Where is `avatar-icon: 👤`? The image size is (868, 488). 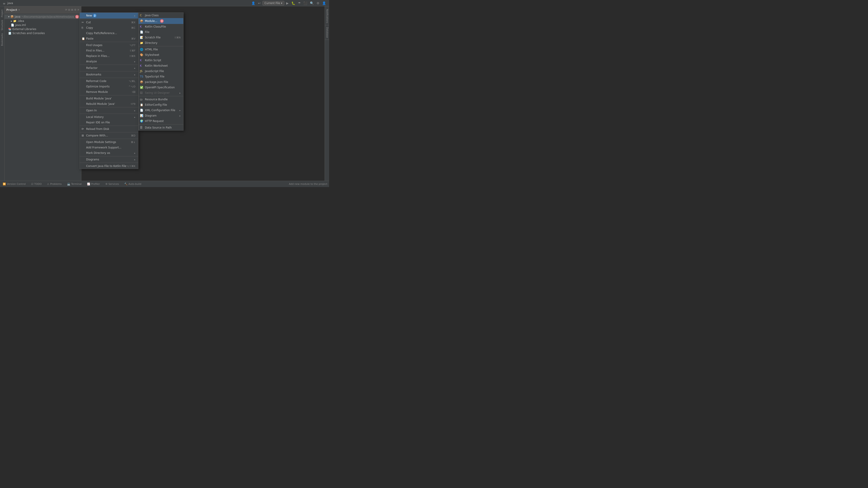
avatar-icon: 👤 is located at coordinates (324, 3).